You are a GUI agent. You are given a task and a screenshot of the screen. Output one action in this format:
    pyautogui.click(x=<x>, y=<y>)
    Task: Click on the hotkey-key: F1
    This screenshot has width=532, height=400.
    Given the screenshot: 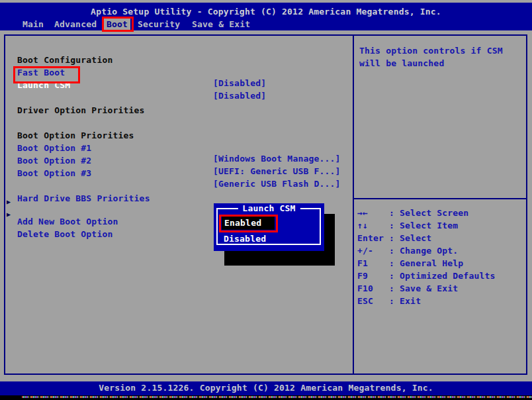 What is the action you would take?
    pyautogui.click(x=373, y=264)
    